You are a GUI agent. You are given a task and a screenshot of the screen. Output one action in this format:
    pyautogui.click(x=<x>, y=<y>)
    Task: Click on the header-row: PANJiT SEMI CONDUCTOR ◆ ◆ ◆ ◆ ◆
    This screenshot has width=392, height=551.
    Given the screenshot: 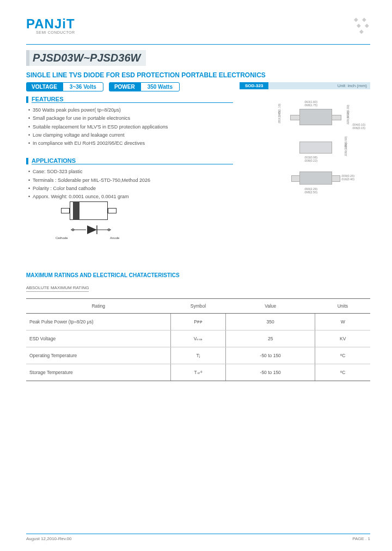 What is the action you would take?
    pyautogui.click(x=198, y=25)
    